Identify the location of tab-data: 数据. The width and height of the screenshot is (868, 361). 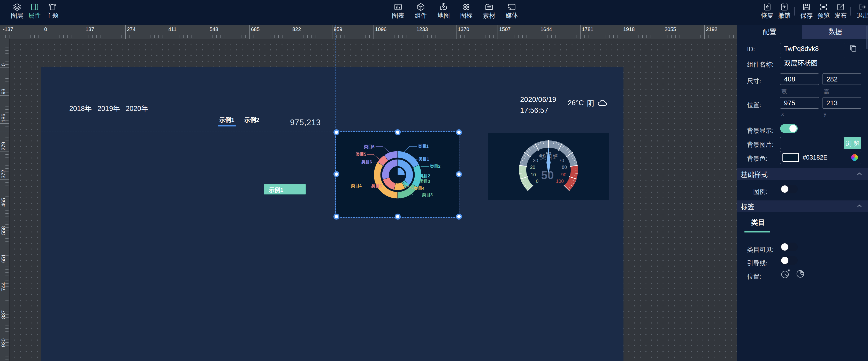
(835, 32).